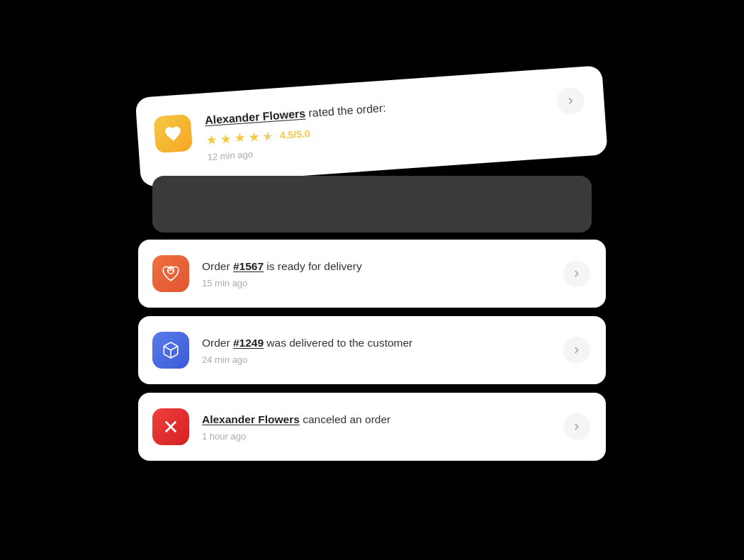 The height and width of the screenshot is (560, 744). What do you see at coordinates (338, 343) in the screenshot?
I see `delivered-text: was delivered to the customer` at bounding box center [338, 343].